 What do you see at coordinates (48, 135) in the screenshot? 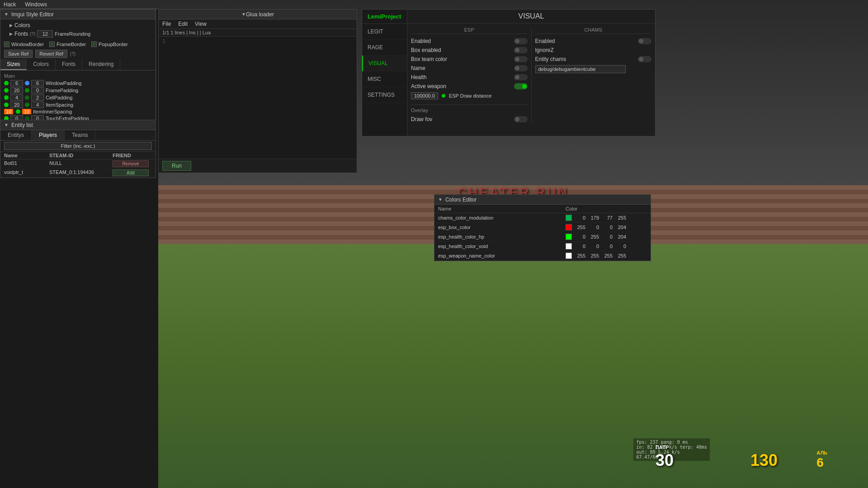
I see `tab-players: Players` at bounding box center [48, 135].